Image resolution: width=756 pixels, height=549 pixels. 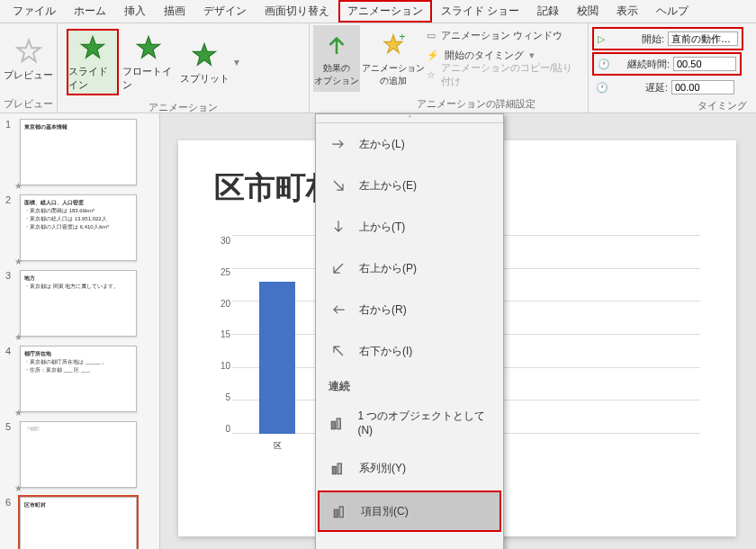 What do you see at coordinates (385, 11) in the screenshot?
I see `menu-animations: アニメーション` at bounding box center [385, 11].